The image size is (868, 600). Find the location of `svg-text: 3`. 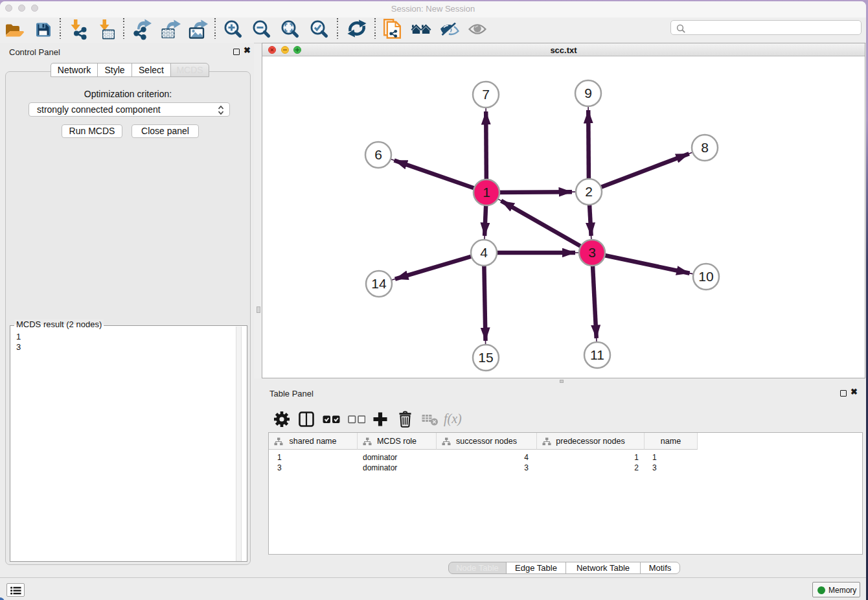

svg-text: 3 is located at coordinates (592, 253).